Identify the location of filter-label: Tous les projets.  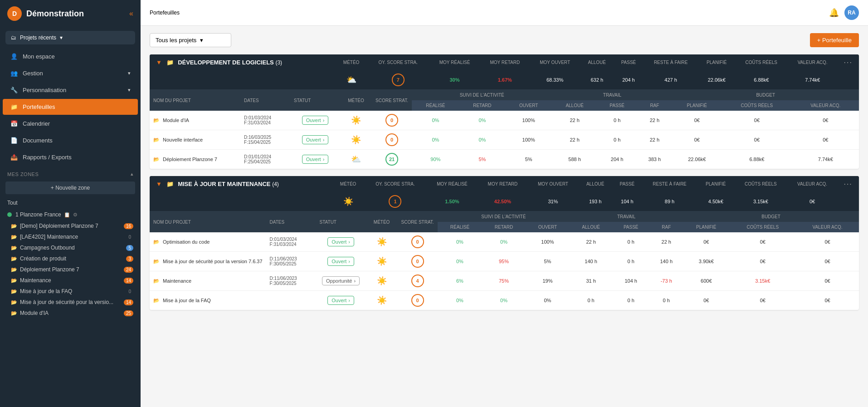
(176, 40).